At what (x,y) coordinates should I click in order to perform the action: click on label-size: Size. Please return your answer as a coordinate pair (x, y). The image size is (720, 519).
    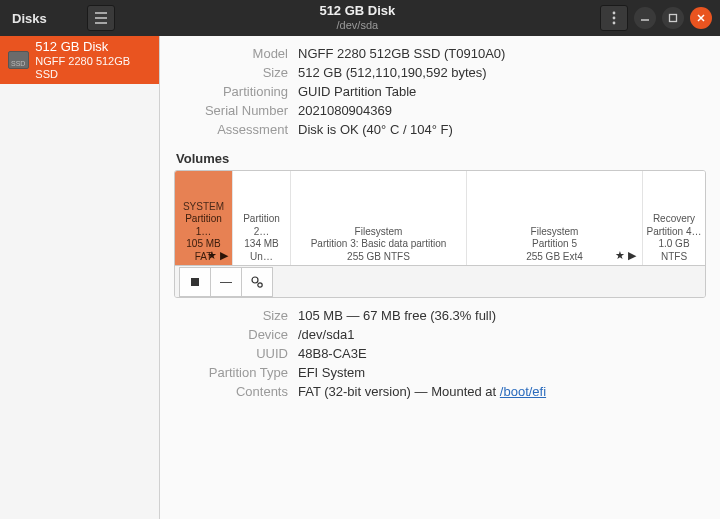
    Looking at the image, I should click on (228, 72).